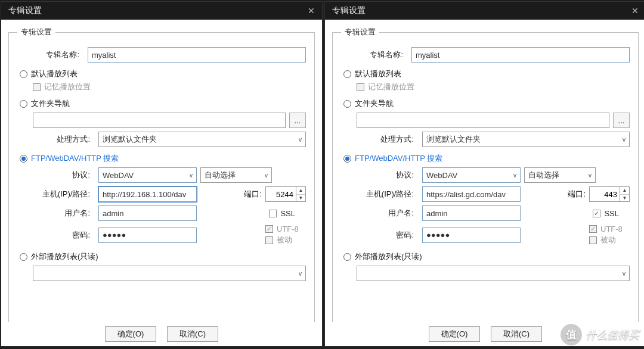 The image size is (644, 349). Describe the element at coordinates (571, 335) in the screenshot. I see `watermark-badge: 值` at that location.